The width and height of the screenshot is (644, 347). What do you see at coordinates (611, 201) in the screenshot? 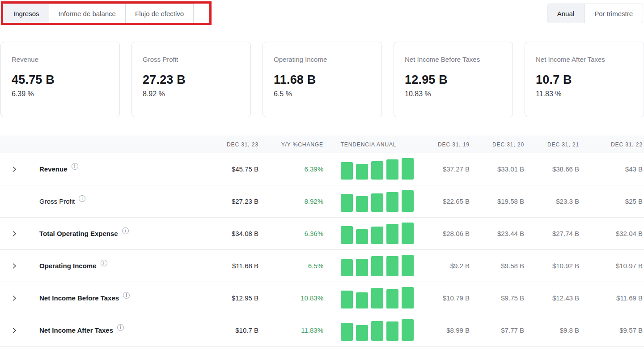
I see `value-dec-31-22: $25 B` at bounding box center [611, 201].